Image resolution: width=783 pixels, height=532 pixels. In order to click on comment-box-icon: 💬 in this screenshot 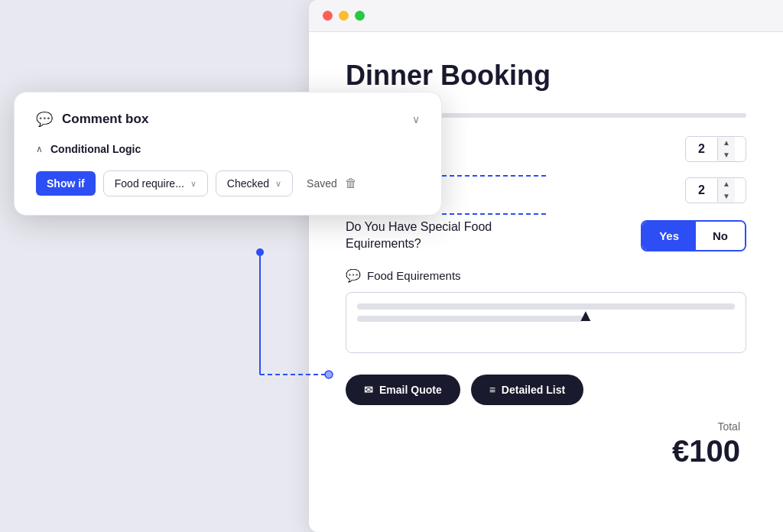, I will do `click(44, 119)`.